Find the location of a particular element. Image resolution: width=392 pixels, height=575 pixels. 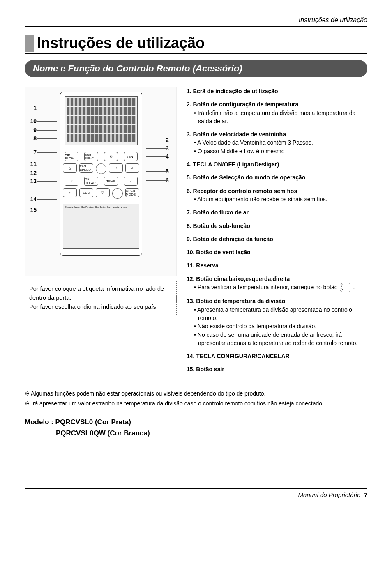

feature-sub: Apresenta a temperatura da divisão apres… is located at coordinates (281, 314).